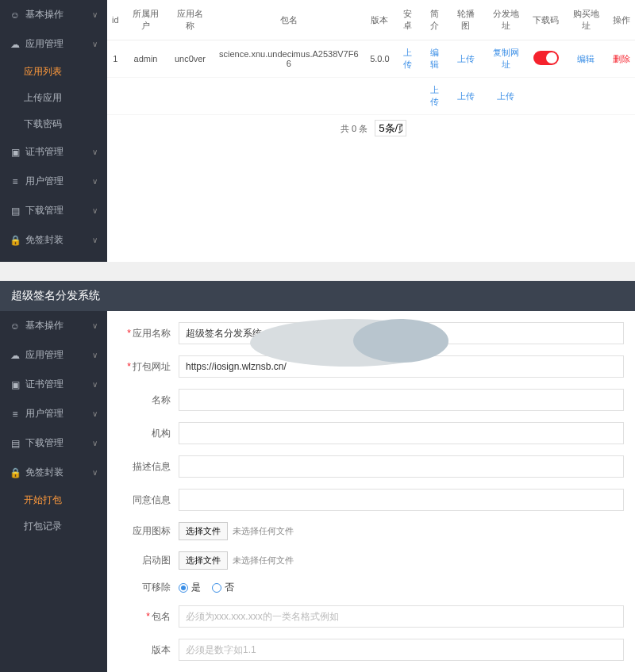  I want to click on sidebar-sub-startpack: 开始打包, so click(54, 500).